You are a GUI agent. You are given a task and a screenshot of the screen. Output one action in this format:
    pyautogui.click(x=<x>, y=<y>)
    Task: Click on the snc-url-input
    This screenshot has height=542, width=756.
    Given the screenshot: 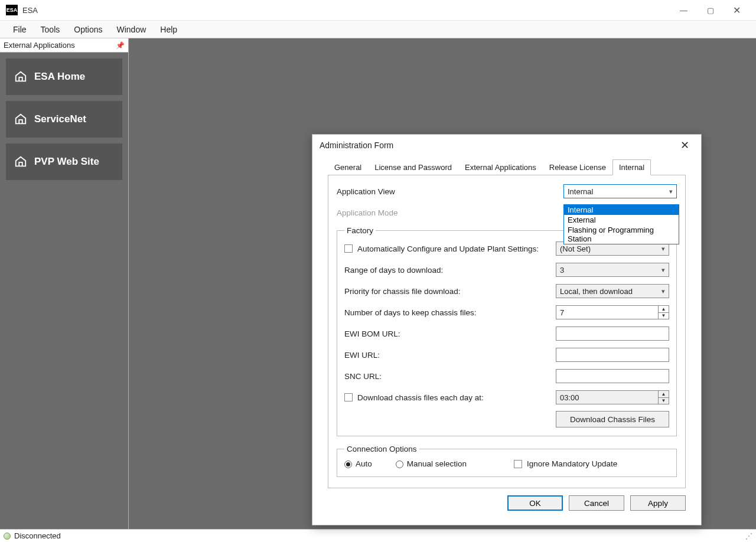 What is the action you would take?
    pyautogui.click(x=612, y=376)
    